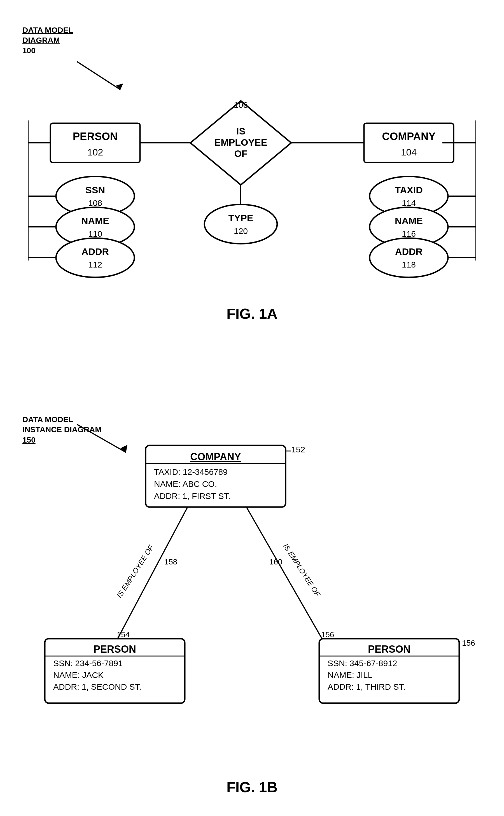  I want to click on svg-text: 116, so click(409, 234).